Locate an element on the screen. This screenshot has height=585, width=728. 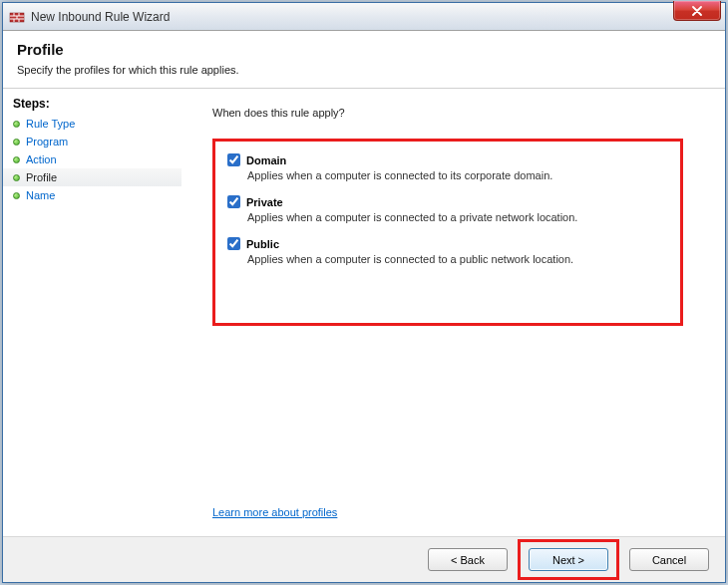
option-label: Private is located at coordinates (265, 202).